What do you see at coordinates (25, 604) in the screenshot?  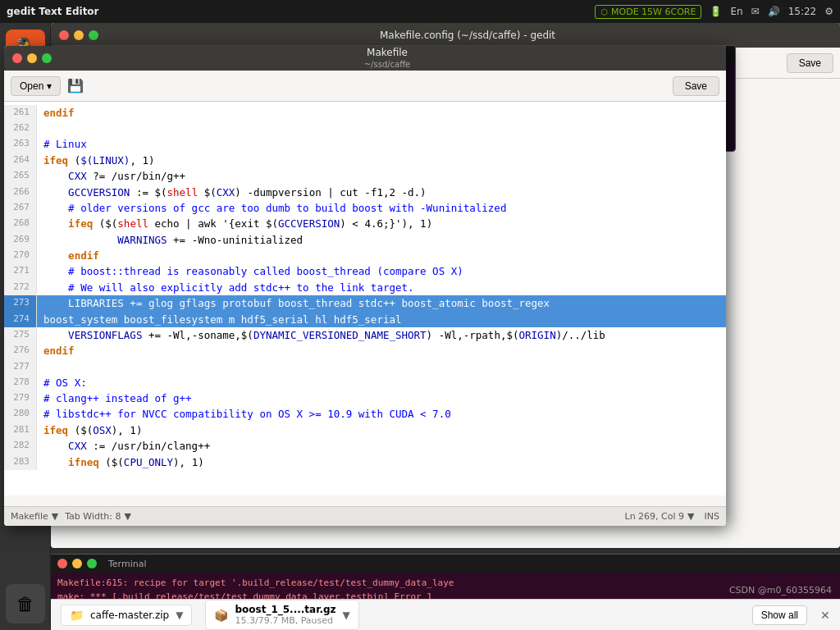 I see `sidebar-item-trash: 🗑` at bounding box center [25, 604].